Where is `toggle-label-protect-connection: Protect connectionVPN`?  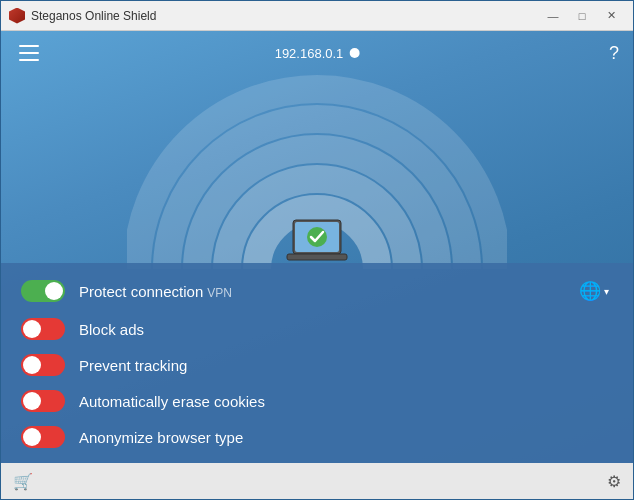 toggle-label-protect-connection: Protect connectionVPN is located at coordinates (327, 292).